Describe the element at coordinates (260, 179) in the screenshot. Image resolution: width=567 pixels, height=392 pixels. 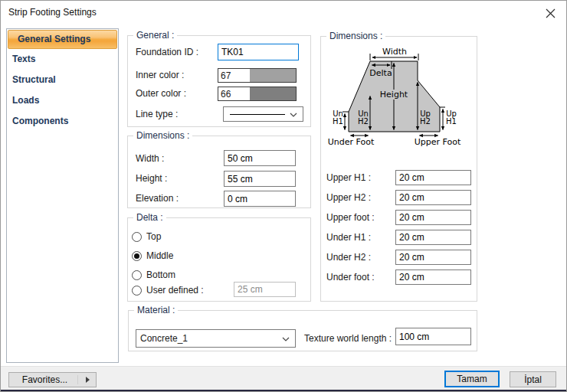
I see `height-input` at that location.